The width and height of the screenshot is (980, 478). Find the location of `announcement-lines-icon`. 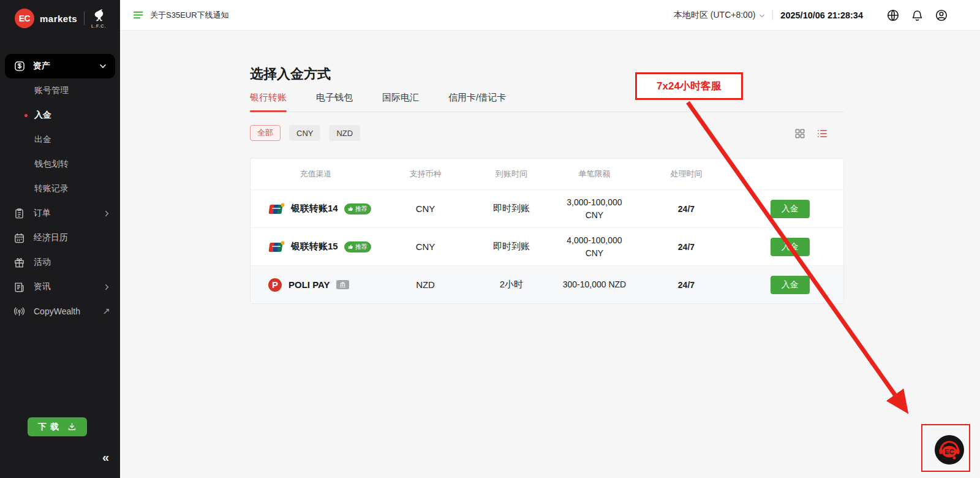

announcement-lines-icon is located at coordinates (138, 15).